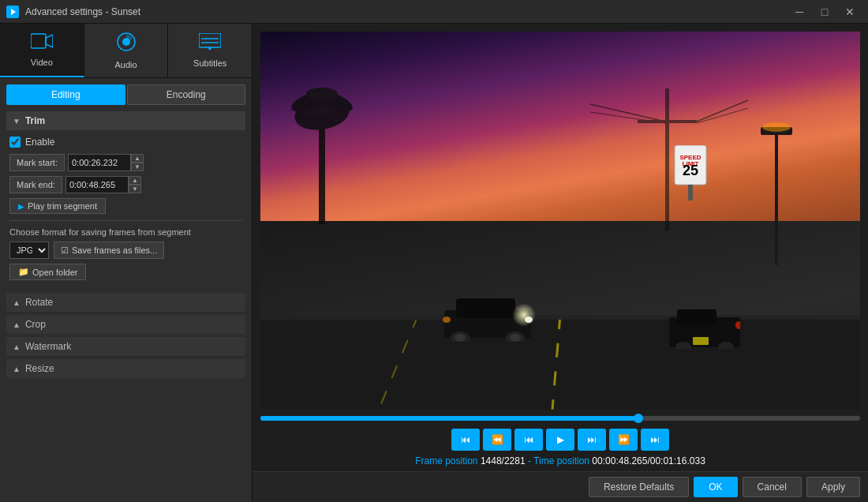  Describe the element at coordinates (126, 369) in the screenshot. I see `resize-section: ▲ Resize` at that location.